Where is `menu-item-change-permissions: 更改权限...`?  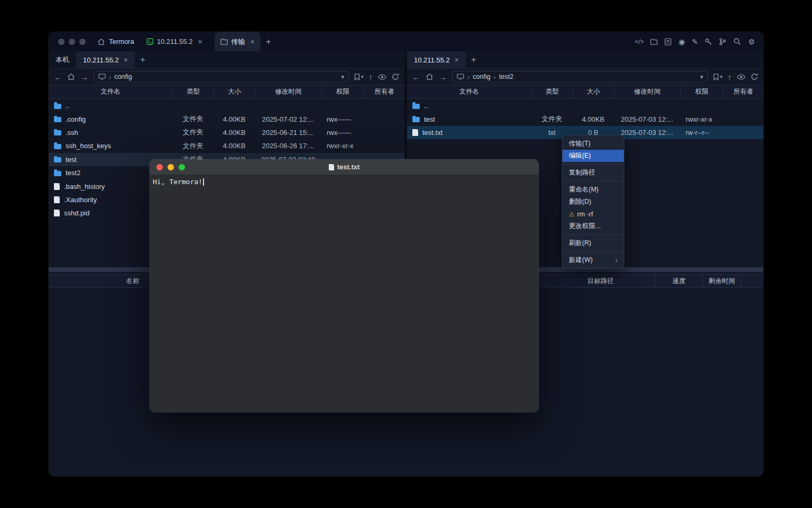 menu-item-change-permissions: 更改权限... is located at coordinates (593, 226).